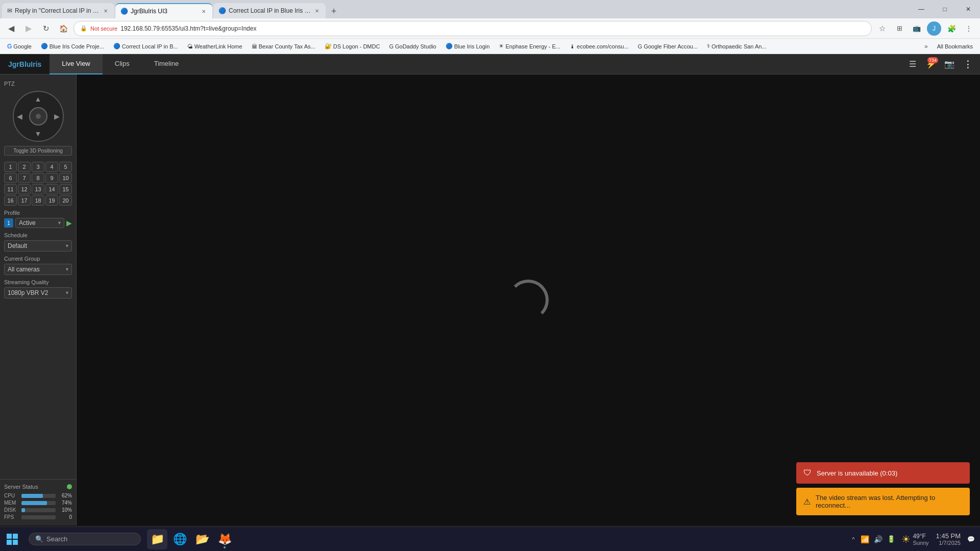 The width and height of the screenshot is (980, 551). What do you see at coordinates (968, 9) in the screenshot?
I see `close-button: ✕` at bounding box center [968, 9].